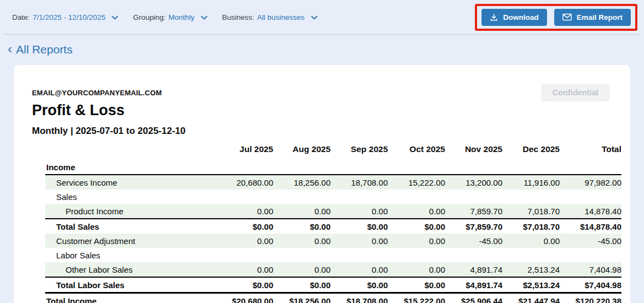  I want to click on report-title: Profit & Loss, so click(320, 110).